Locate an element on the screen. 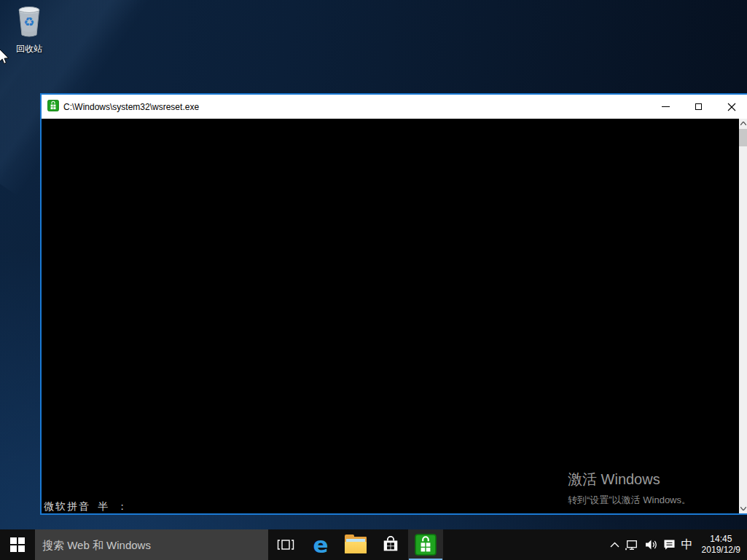  wsreset-store-app-button is located at coordinates (426, 545).